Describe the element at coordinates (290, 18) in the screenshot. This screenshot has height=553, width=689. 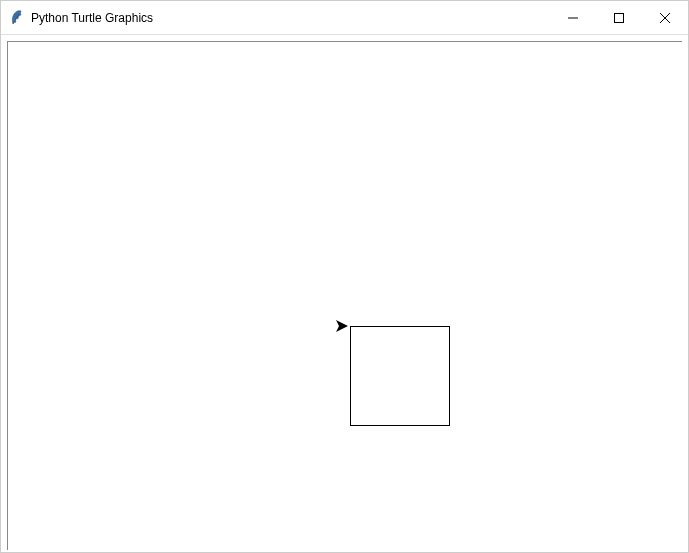
I see `window-title: Python Turtle Graphics` at that location.